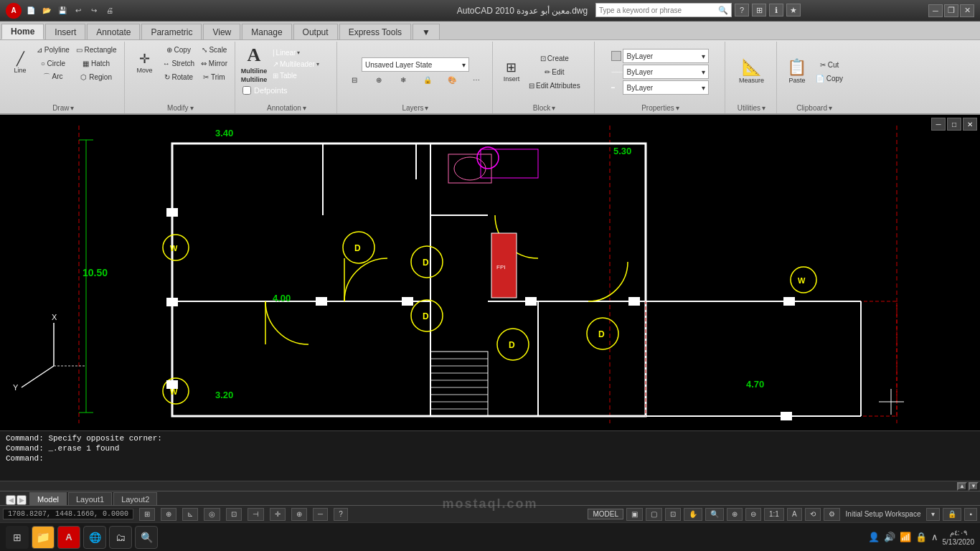  Describe the element at coordinates (832, 514) in the screenshot. I see `workspace-icon: ⚙` at that location.